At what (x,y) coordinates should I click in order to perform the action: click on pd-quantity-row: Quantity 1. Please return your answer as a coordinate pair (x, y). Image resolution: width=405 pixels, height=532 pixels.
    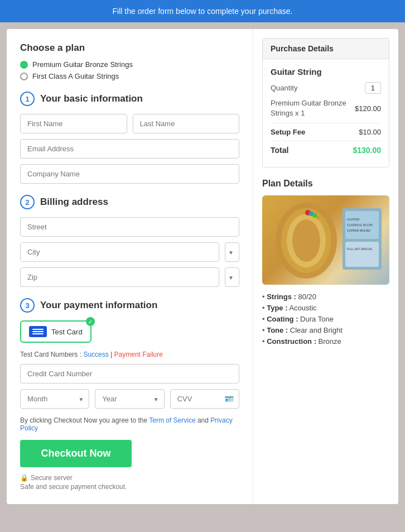
    Looking at the image, I should click on (326, 88).